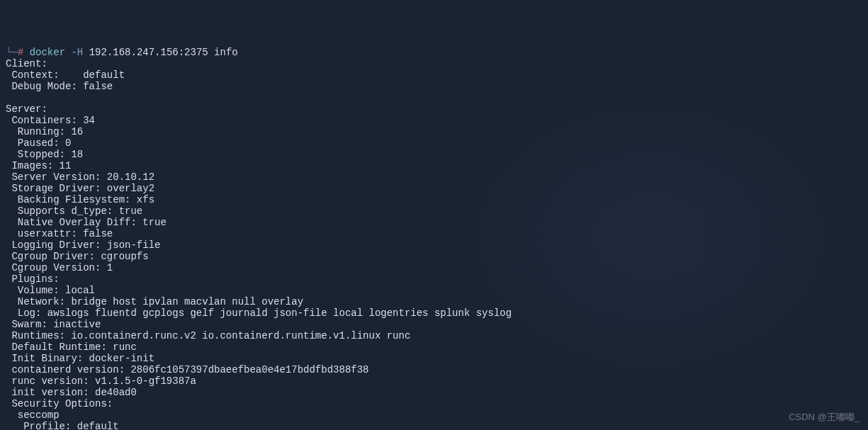 The image size is (868, 430). I want to click on cgroup-version: Cgroup Version: 1, so click(60, 268).